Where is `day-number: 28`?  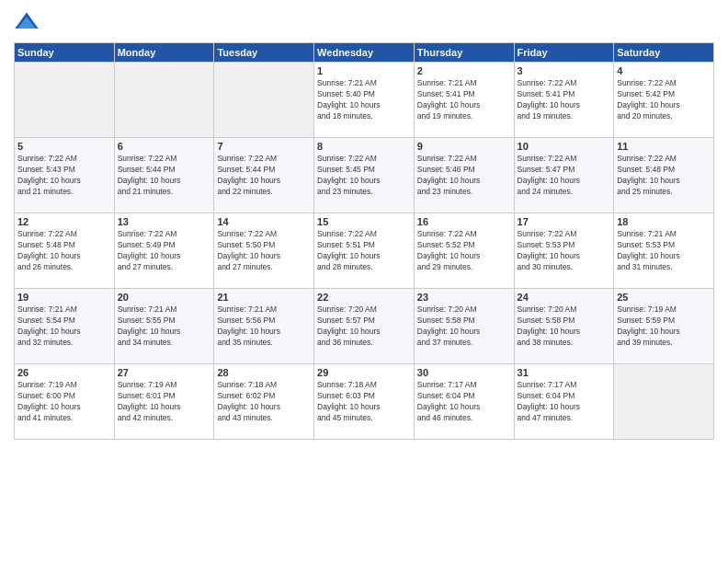
day-number: 28 is located at coordinates (264, 373).